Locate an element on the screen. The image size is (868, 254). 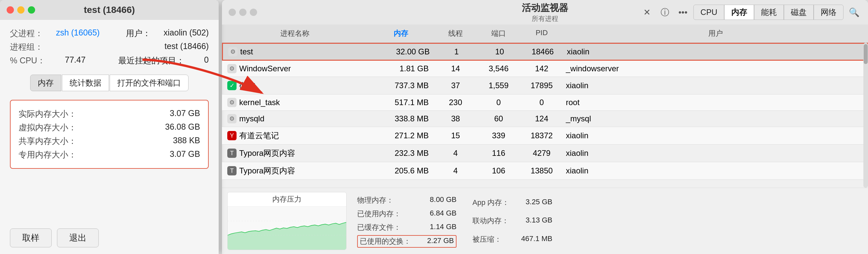
process-name-cell: ⚙ WindowServer is located at coordinates (295, 69).